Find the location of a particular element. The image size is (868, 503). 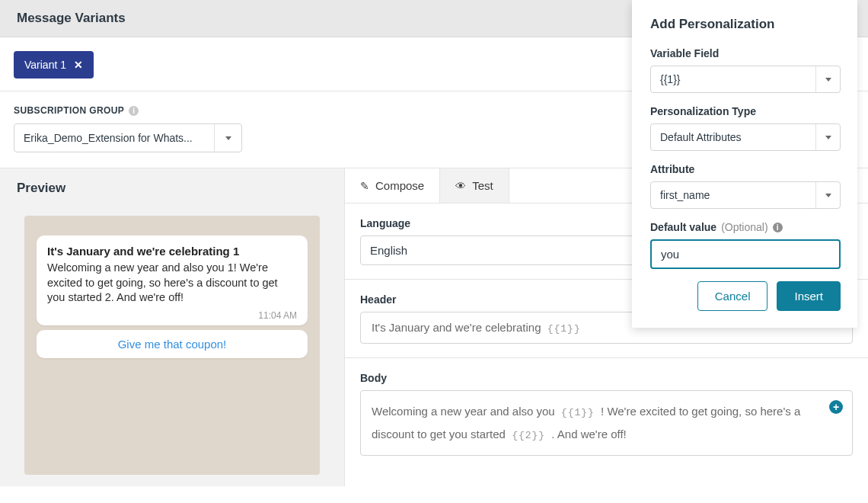

personalization-type-label: Personalization Type is located at coordinates (745, 111).